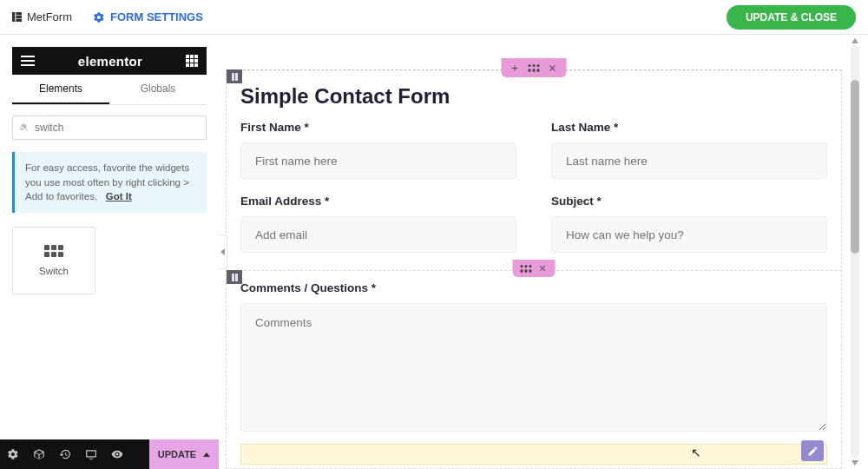 This screenshot has width=868, height=469. I want to click on update-close-button: UPDATE & CLOSE, so click(792, 17).